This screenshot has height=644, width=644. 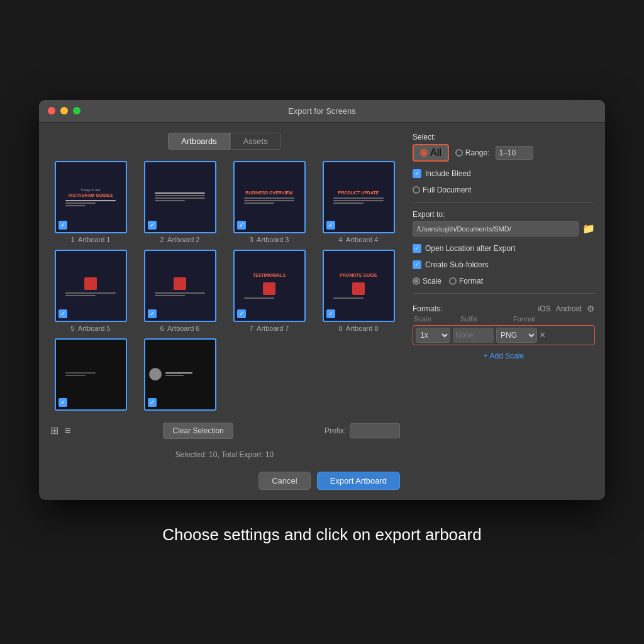 I want to click on tab-artboards: Artboards, so click(x=199, y=141).